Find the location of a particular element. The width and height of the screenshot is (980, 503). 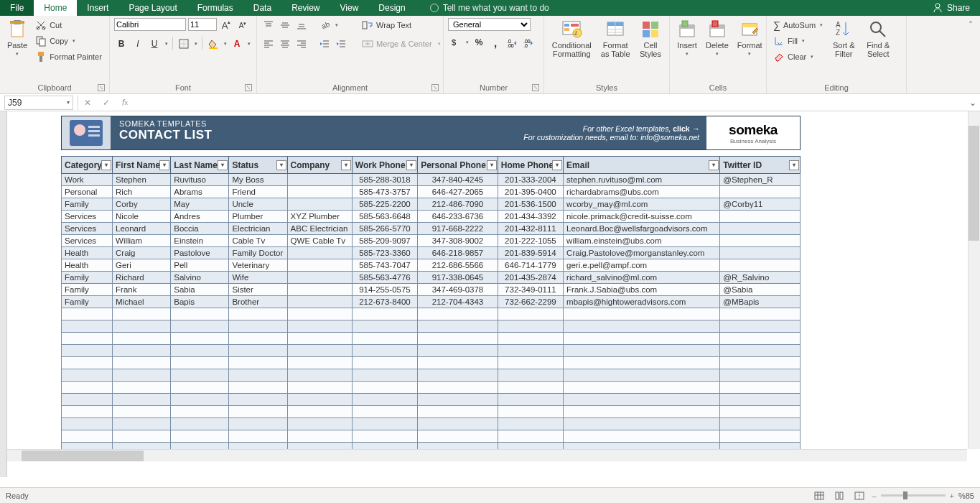

cell: Craig is located at coordinates (142, 253).